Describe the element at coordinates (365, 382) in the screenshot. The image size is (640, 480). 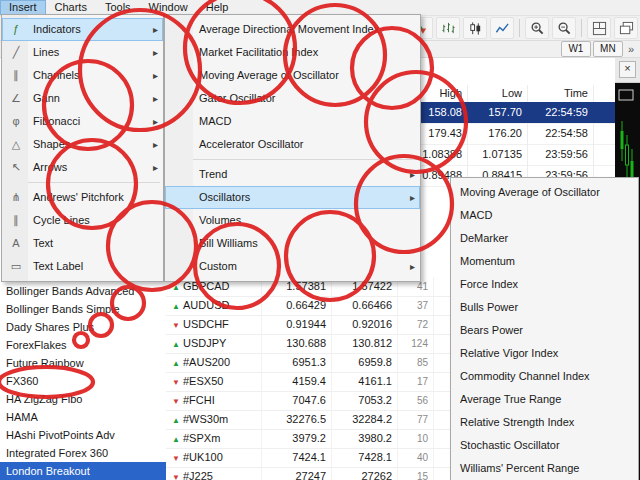
I see `ask-value: 4161.1` at that location.